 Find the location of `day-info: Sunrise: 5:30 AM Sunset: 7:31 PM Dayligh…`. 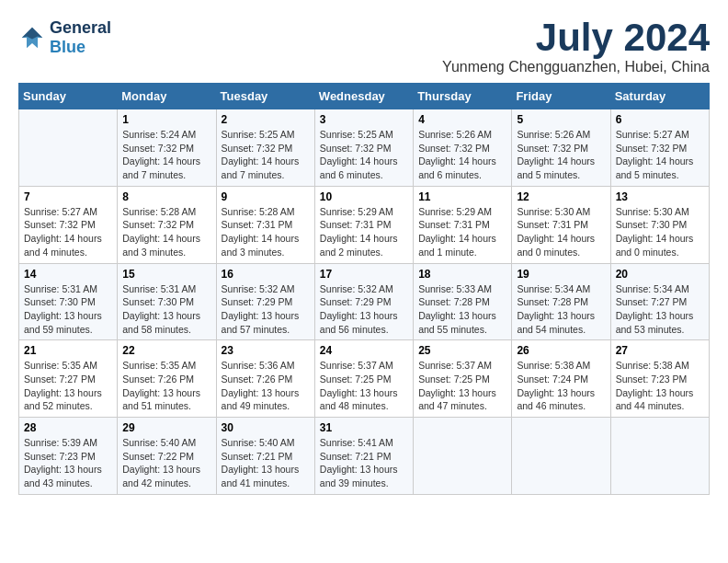

day-info: Sunrise: 5:30 AM Sunset: 7:31 PM Dayligh… is located at coordinates (561, 232).